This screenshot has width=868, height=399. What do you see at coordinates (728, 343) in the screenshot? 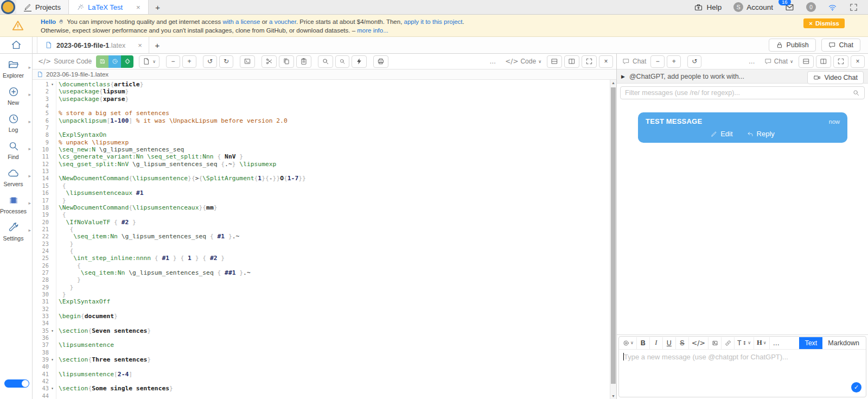
I see `insert-link-button` at bounding box center [728, 343].